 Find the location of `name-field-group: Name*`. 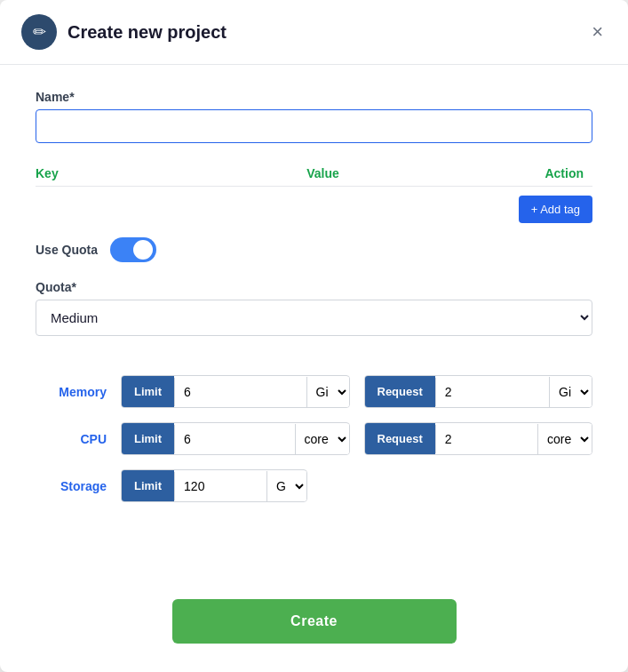

name-field-group: Name* is located at coordinates (314, 116).